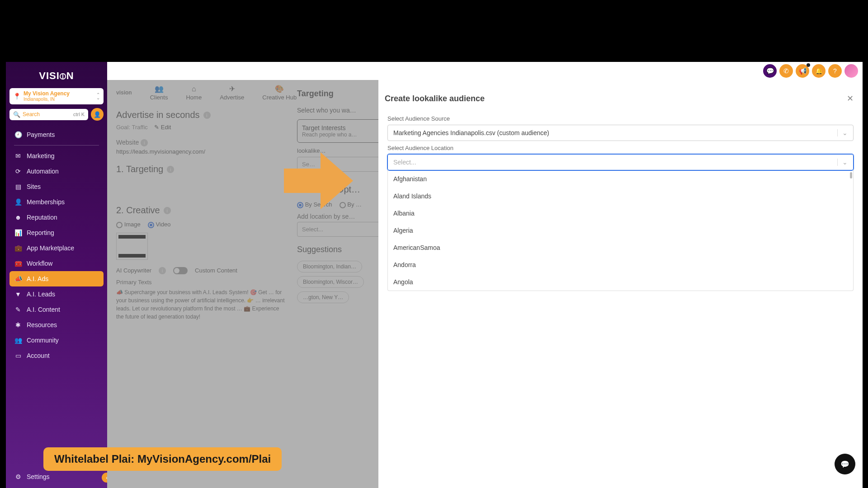 The height and width of the screenshot is (488, 868). Describe the element at coordinates (98, 96) in the screenshot. I see `chevron-updown-icon: ⌃⌄` at that location.